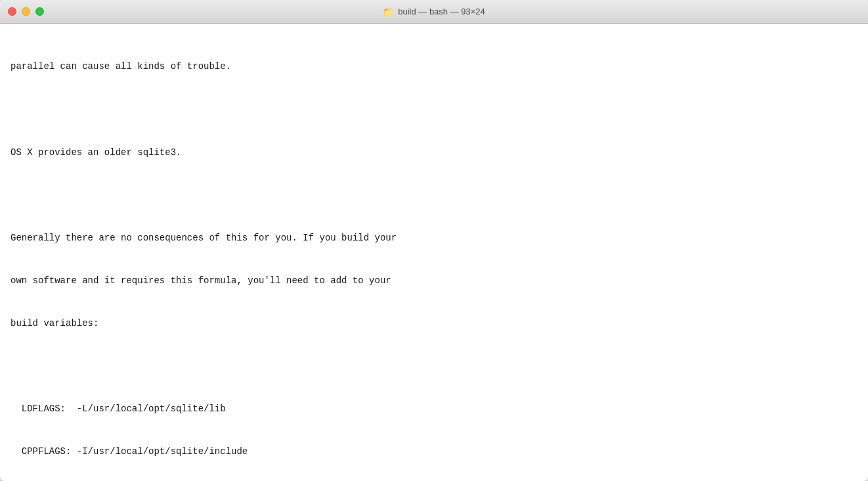 Image resolution: width=868 pixels, height=481 pixels. What do you see at coordinates (434, 12) in the screenshot?
I see `titlebar: 📁 build — bash — 93×24` at bounding box center [434, 12].